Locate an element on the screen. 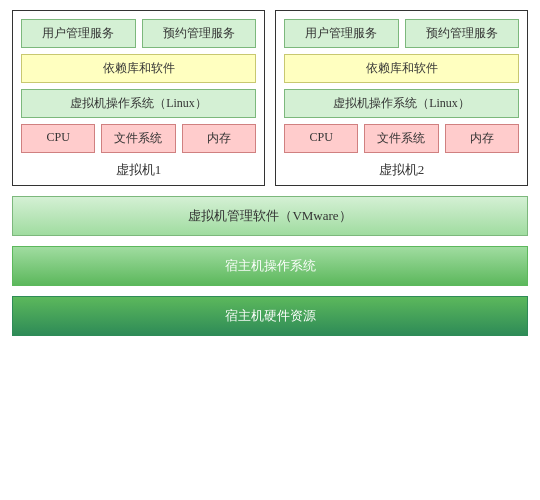 The image size is (540, 500). vm1-services-row: 用户管理服务 预约管理服务 is located at coordinates (138, 34).